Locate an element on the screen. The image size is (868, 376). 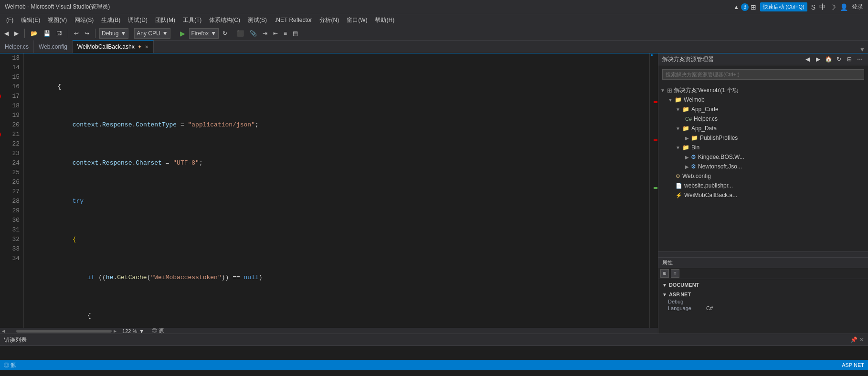
toolbar-redo: ↪ is located at coordinates (87, 33).